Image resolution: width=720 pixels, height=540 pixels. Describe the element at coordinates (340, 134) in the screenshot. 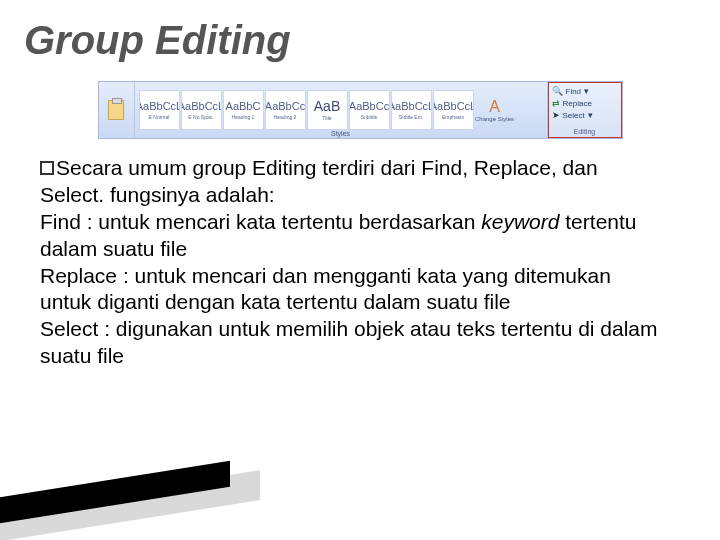

I see `styles-caption: Styles` at that location.